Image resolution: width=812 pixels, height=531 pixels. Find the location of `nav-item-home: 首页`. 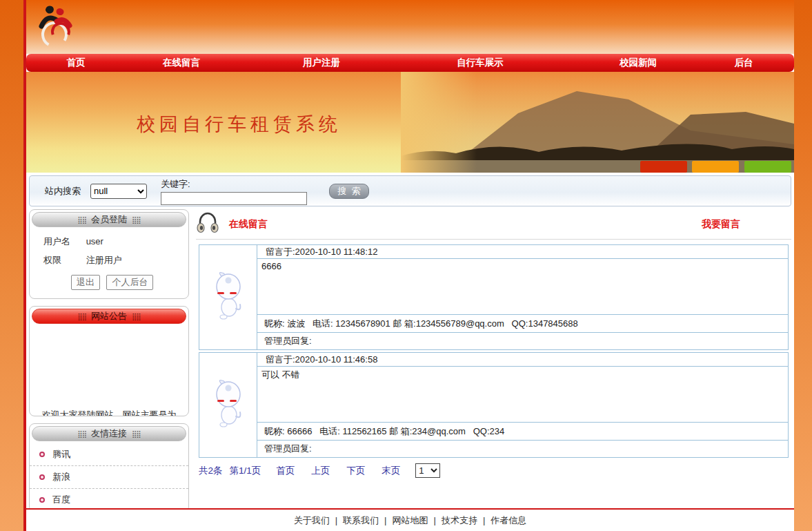

nav-item-home: 首页 is located at coordinates (76, 63).